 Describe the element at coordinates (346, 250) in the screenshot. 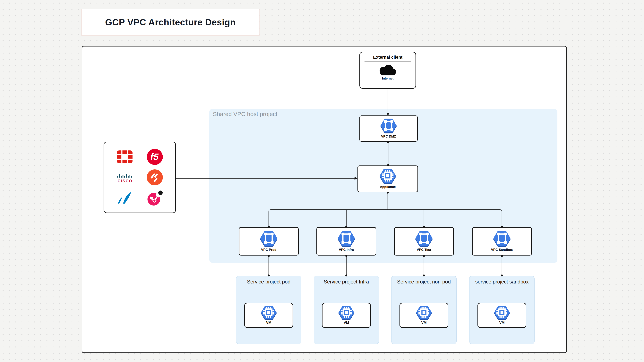

I see `node-label: VPC Infra` at that location.